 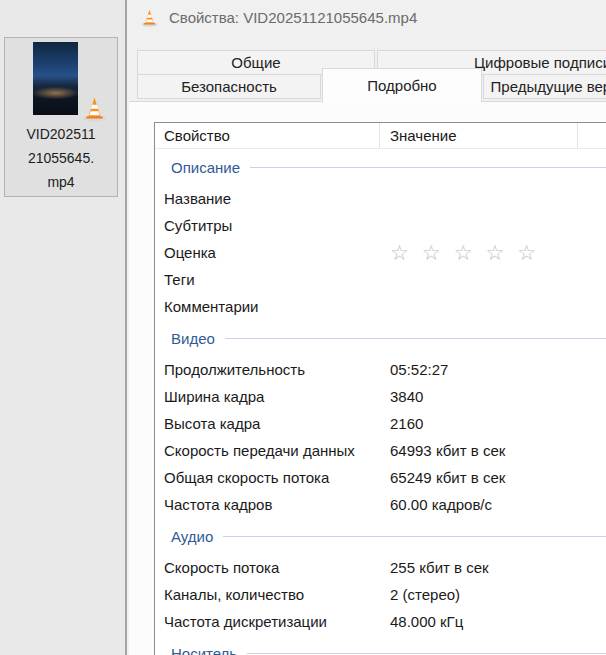 What do you see at coordinates (414, 370) in the screenshot?
I see `property-value: 05:52:27` at bounding box center [414, 370].